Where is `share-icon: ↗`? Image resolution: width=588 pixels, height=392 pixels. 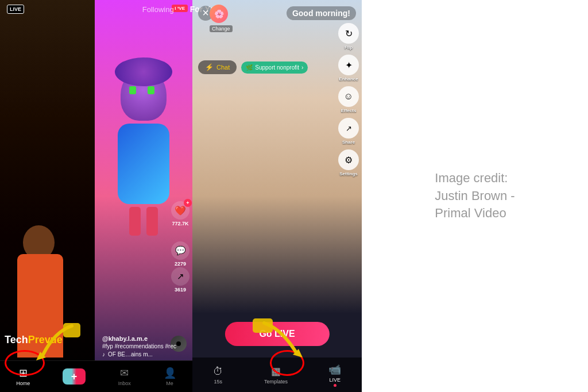
share-icon: ↗ is located at coordinates (180, 276).